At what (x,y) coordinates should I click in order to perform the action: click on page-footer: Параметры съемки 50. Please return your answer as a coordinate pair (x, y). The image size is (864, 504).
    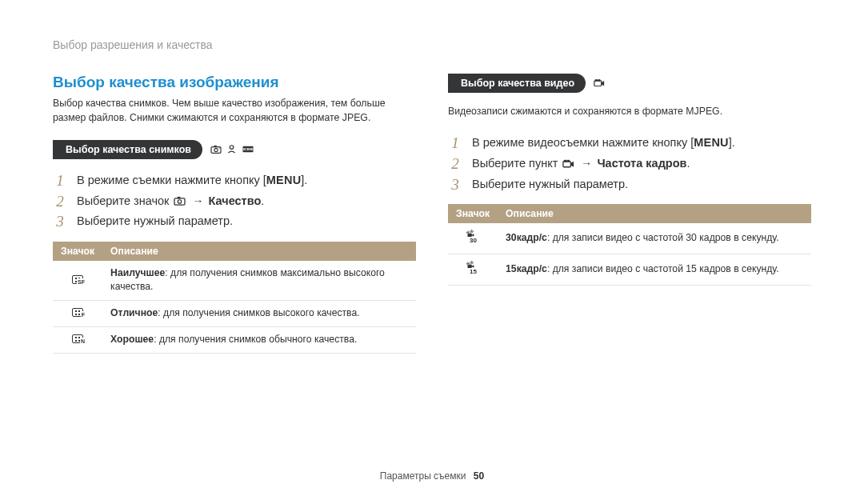
    Looking at the image, I should click on (432, 476).